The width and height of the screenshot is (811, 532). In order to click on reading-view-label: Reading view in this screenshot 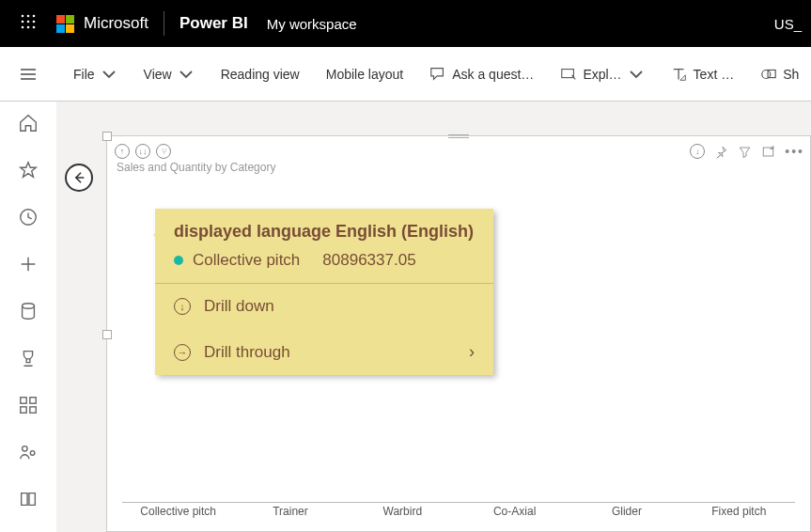, I will do `click(260, 74)`.